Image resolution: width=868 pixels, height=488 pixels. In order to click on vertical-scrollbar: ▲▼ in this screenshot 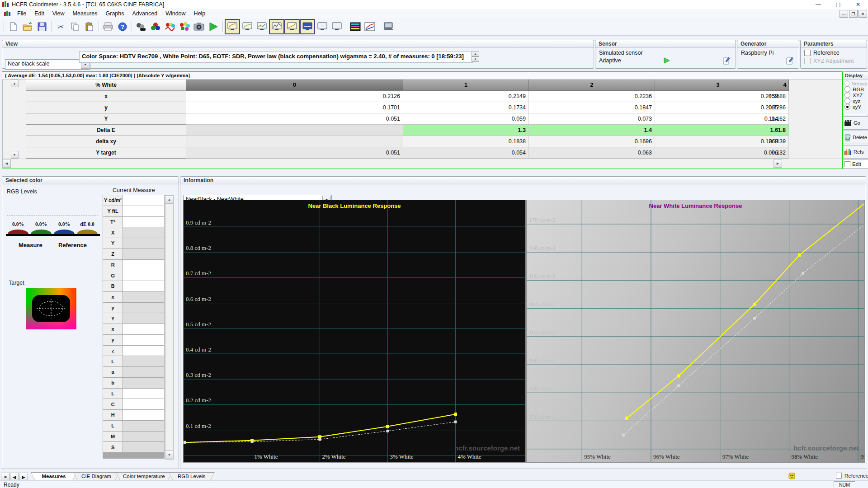, I will do `click(14, 119)`.